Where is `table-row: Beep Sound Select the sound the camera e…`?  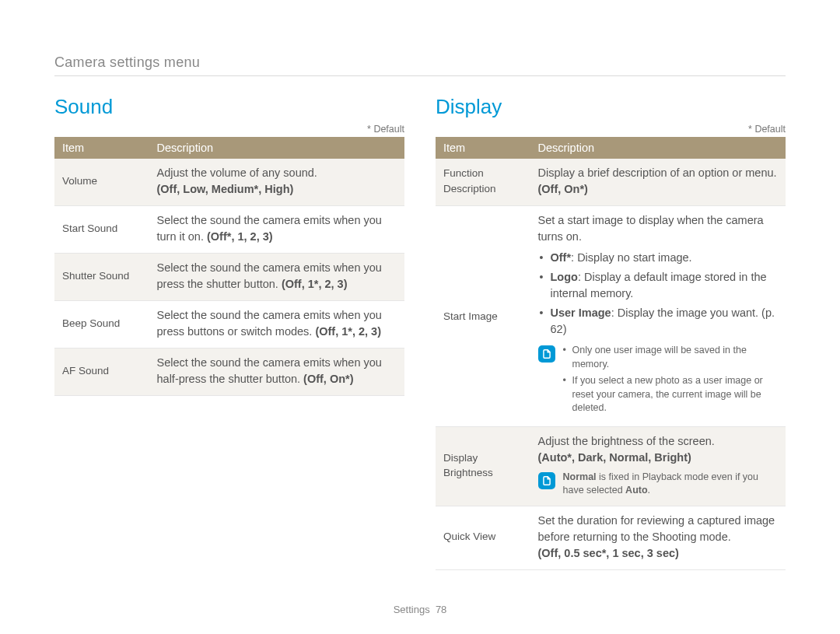 table-row: Beep Sound Select the sound the camera e… is located at coordinates (229, 325).